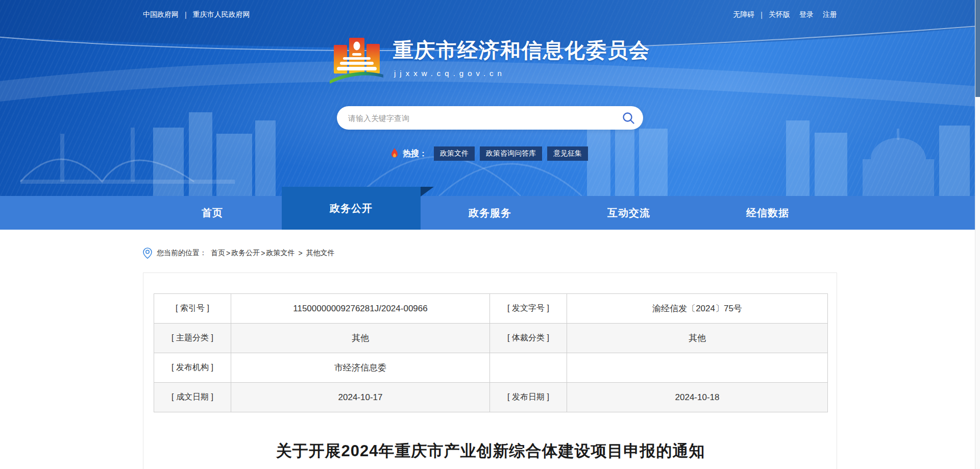 This screenshot has width=980, height=469. Describe the element at coordinates (697, 309) in the screenshot. I see `meta-value-doc-no: 渝经信发〔2024〕75号` at that location.